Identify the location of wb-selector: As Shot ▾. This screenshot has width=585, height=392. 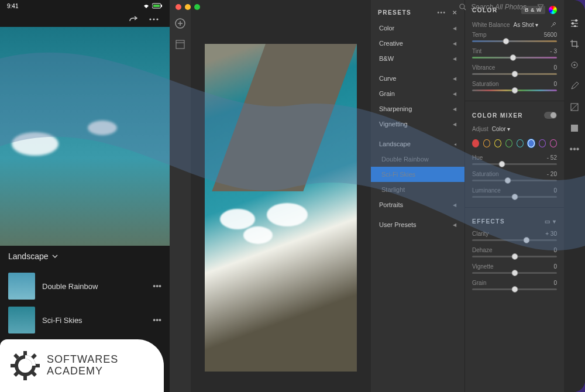
(525, 25).